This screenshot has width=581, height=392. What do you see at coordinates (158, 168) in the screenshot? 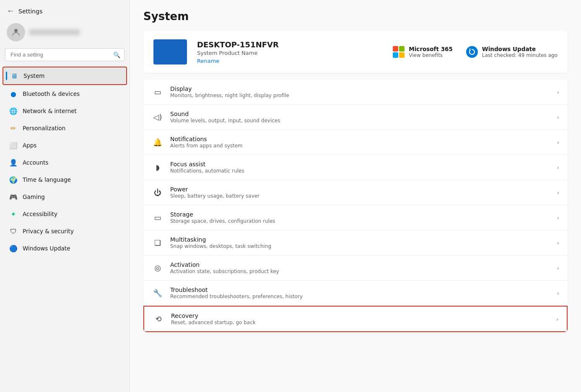
I see `focus-assist-icon: ◗` at bounding box center [158, 168].